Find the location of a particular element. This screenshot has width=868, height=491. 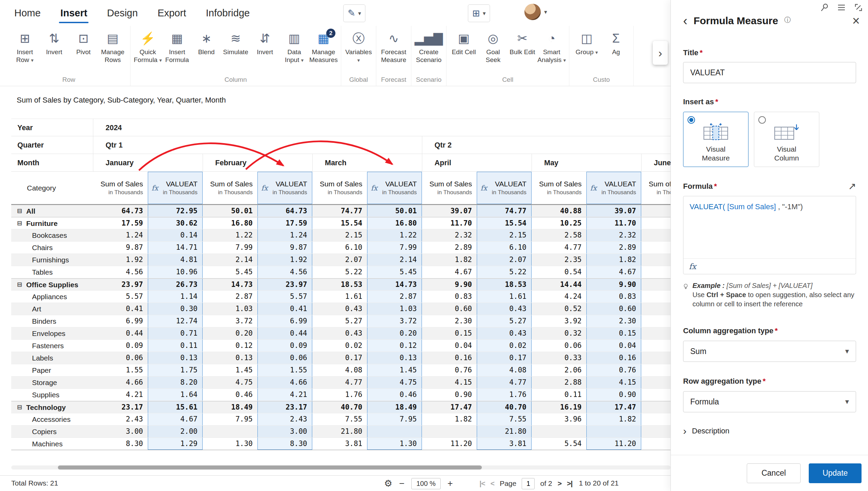

info-icon: ⓘ is located at coordinates (787, 20).